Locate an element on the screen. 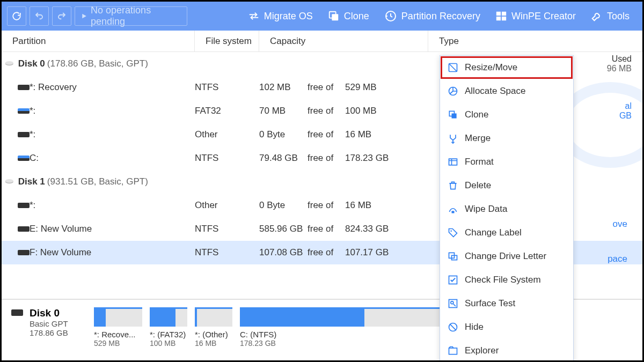 The height and width of the screenshot is (362, 644). format-icon is located at coordinates (453, 162).